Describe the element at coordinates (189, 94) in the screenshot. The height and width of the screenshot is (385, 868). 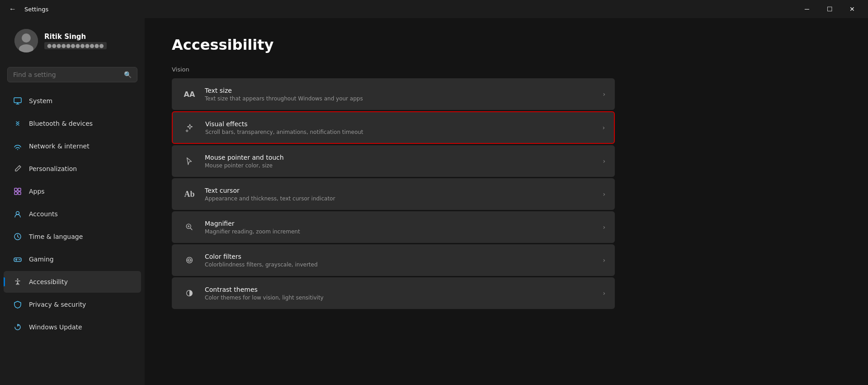
I see `text-size-icon: AA` at that location.